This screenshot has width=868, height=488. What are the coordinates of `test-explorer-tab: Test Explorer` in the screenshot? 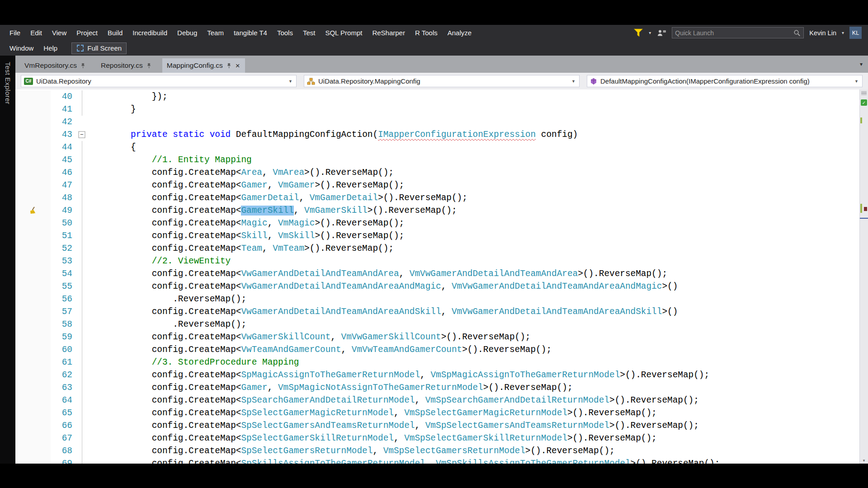 It's located at (8, 83).